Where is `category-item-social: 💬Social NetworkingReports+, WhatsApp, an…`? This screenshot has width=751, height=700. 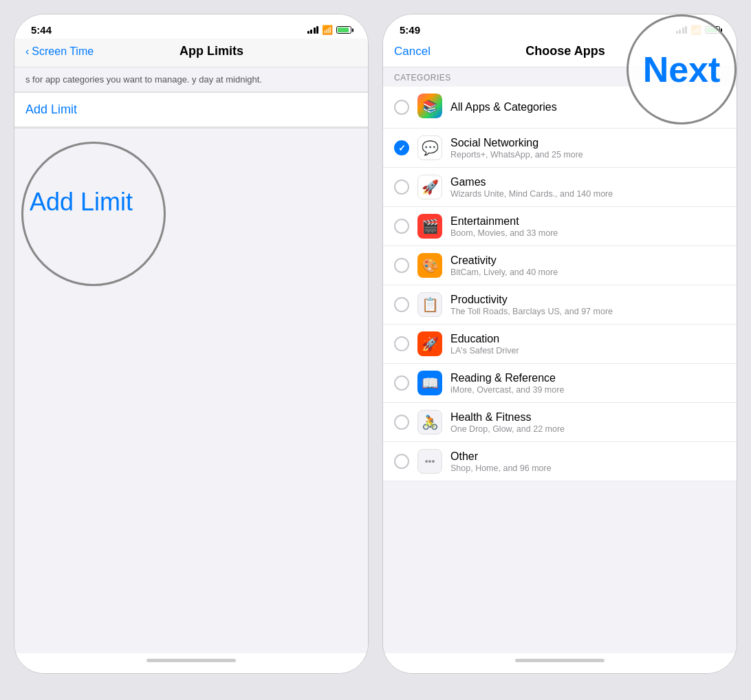
category-item-social: 💬Social NetworkingReports+, WhatsApp, an… is located at coordinates (560, 149).